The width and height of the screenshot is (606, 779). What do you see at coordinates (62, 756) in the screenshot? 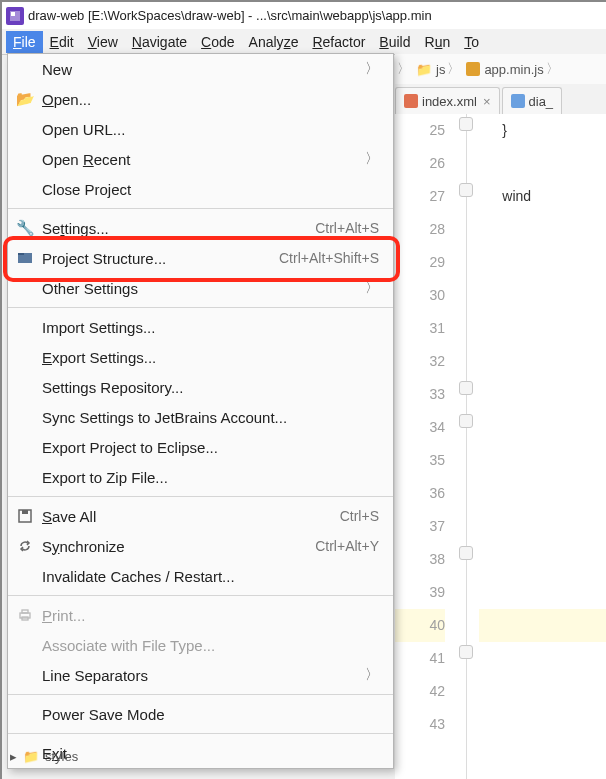
I see `tree-item-label: styles` at bounding box center [62, 756].